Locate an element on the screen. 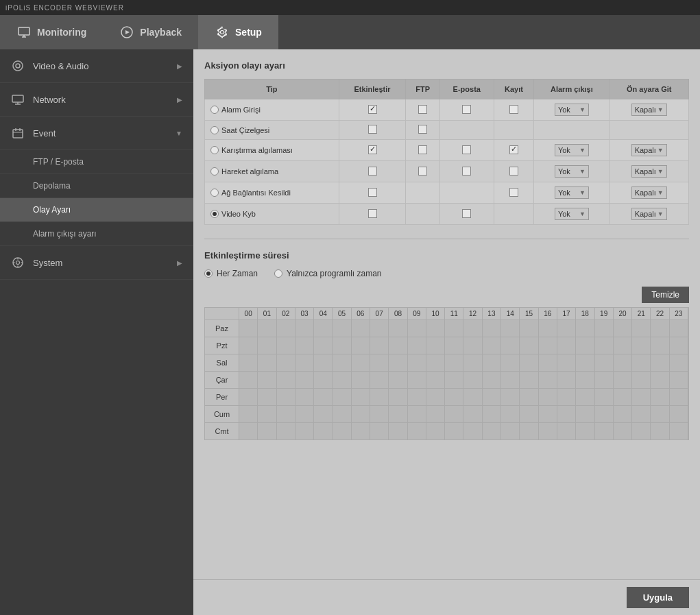 The image size is (700, 615). sidebar-subitem-alarm-output: Alarm çıkışı ayarı is located at coordinates (97, 234).